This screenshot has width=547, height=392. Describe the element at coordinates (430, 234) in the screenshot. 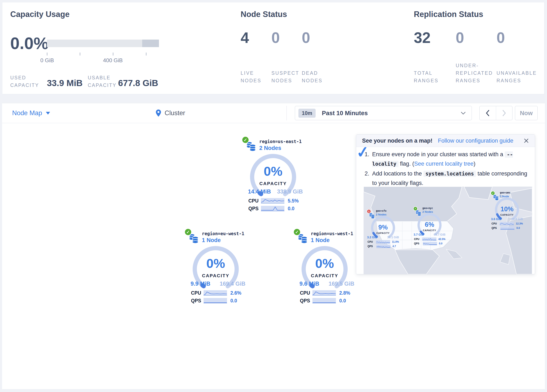

I see `capacity-values: 3.7 GiB 65.7 GiB` at that location.